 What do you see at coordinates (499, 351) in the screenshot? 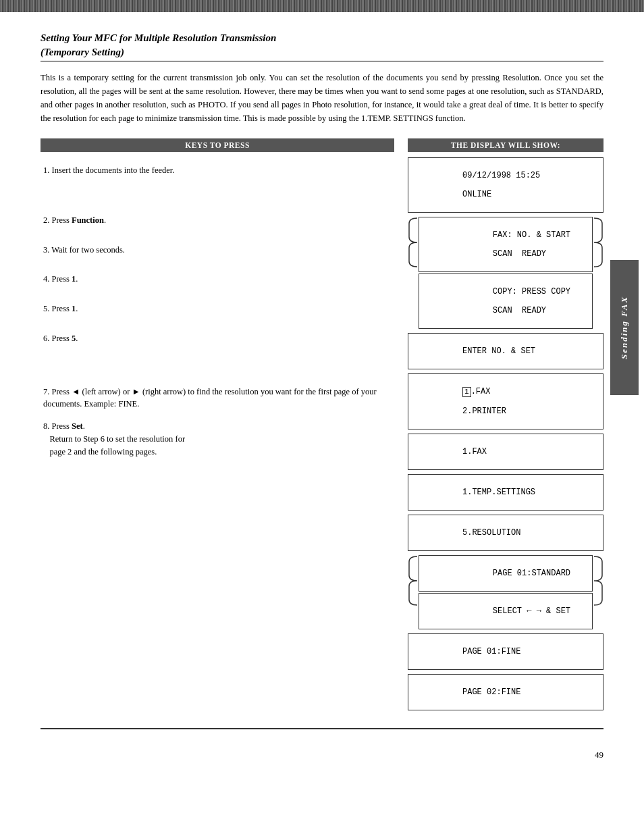
I see `display-enter-text: ENTER NO. & SET` at bounding box center [499, 351].